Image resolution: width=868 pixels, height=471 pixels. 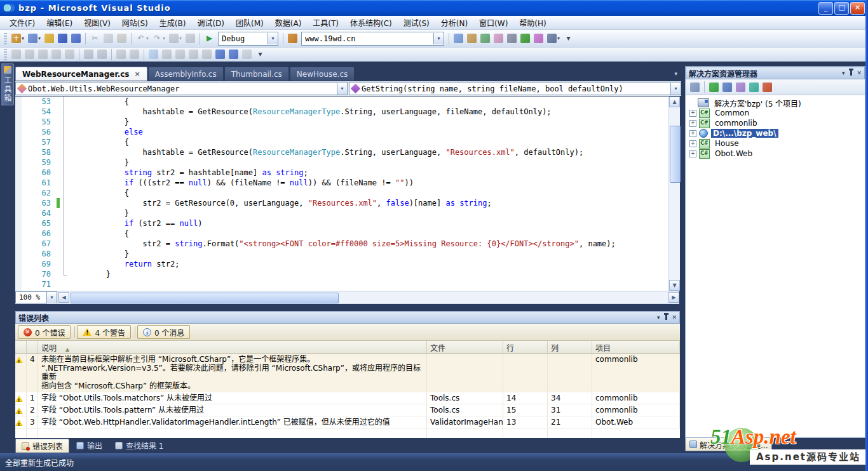 I want to click on solution-configurations-select: Debug▾, so click(x=248, y=39).